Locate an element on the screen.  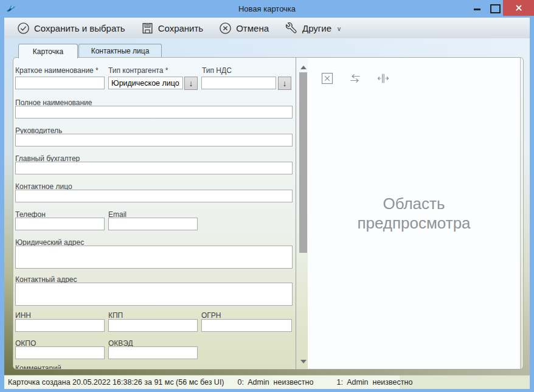
short-name-label: Краткое наименование * is located at coordinates (57, 70).